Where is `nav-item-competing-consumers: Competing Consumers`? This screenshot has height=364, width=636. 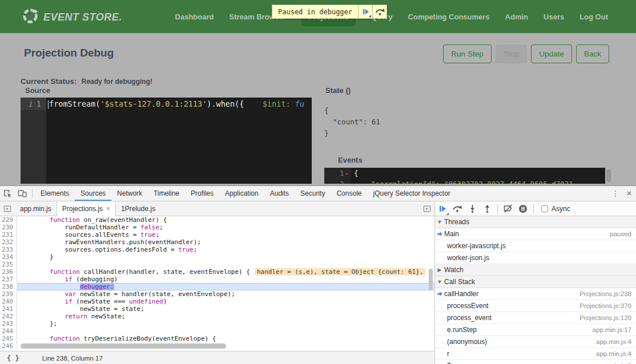
nav-item-competing-consumers: Competing Consumers is located at coordinates (449, 17).